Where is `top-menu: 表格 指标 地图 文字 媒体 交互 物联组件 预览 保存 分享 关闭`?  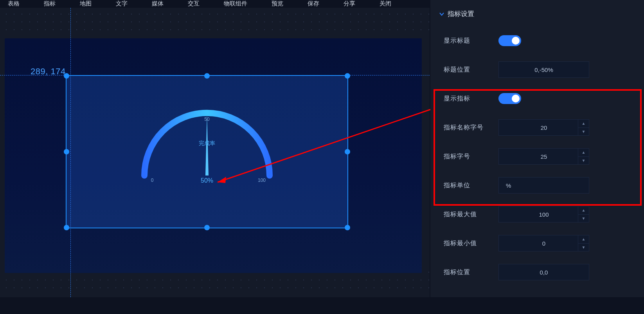
top-menu: 表格 指标 地图 文字 媒体 交互 物联组件 预览 保存 分享 关闭 is located at coordinates (215, 4).